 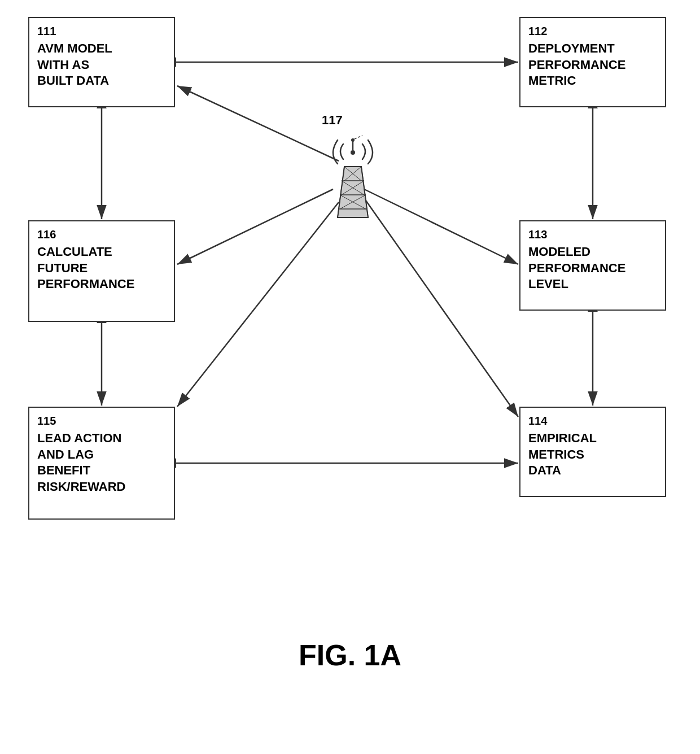 I want to click on box-113: 113 MODELEDPERFORMANCELEVEL, so click(x=593, y=265).